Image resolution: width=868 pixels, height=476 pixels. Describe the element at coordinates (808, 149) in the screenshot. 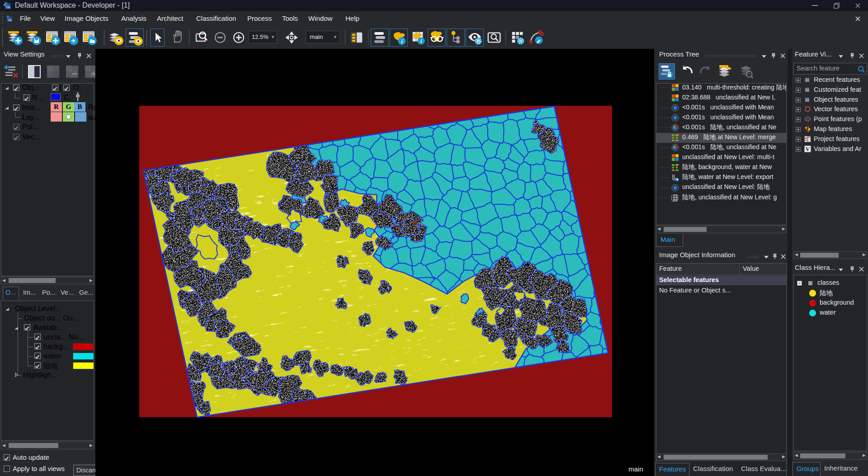

I see `svg-text: V` at that location.